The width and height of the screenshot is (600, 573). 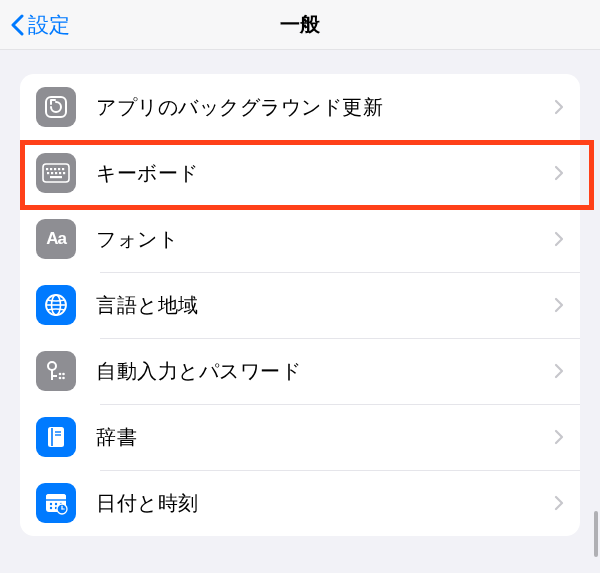 I want to click on nav-header: 設定 一般, so click(x=300, y=25).